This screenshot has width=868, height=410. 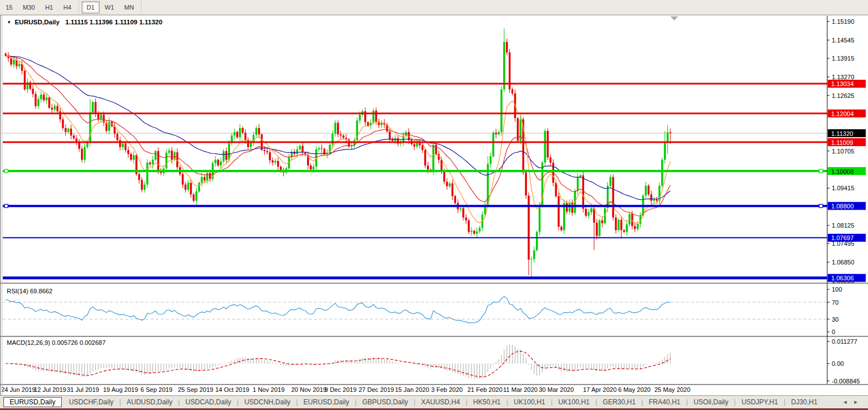 What do you see at coordinates (843, 96) in the screenshot?
I see `price-tick-1.12625: 1.12625` at bounding box center [843, 96].